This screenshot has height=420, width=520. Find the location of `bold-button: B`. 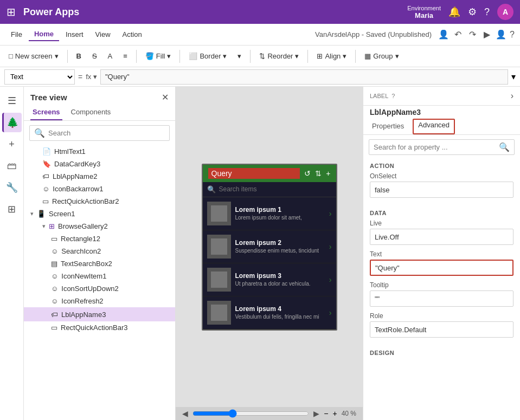

bold-button: B is located at coordinates (79, 56).